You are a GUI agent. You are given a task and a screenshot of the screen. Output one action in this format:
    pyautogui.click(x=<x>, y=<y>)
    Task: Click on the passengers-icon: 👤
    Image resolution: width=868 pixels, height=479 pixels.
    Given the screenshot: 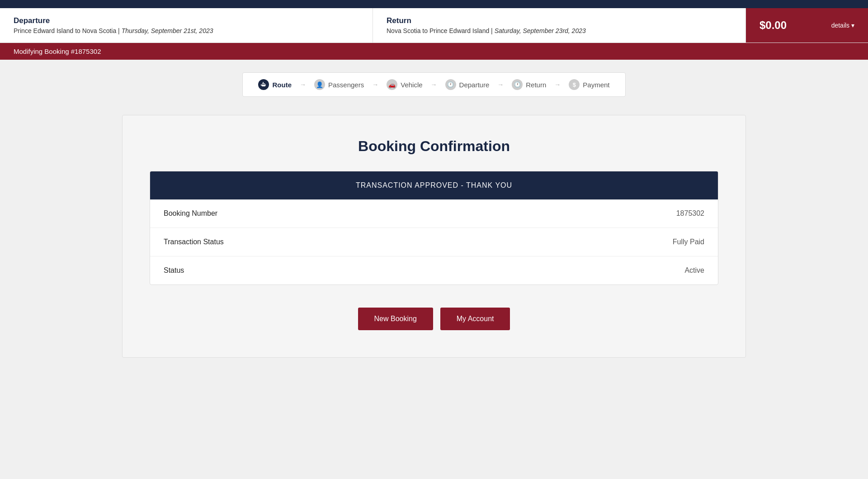 What is the action you would take?
    pyautogui.click(x=320, y=85)
    